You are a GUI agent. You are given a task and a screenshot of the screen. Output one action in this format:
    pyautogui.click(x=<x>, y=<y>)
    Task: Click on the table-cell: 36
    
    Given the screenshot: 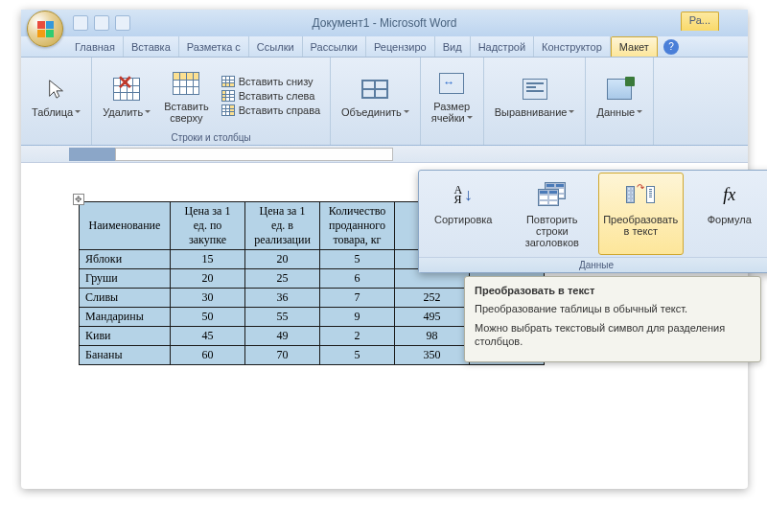 What is the action you would take?
    pyautogui.click(x=283, y=298)
    